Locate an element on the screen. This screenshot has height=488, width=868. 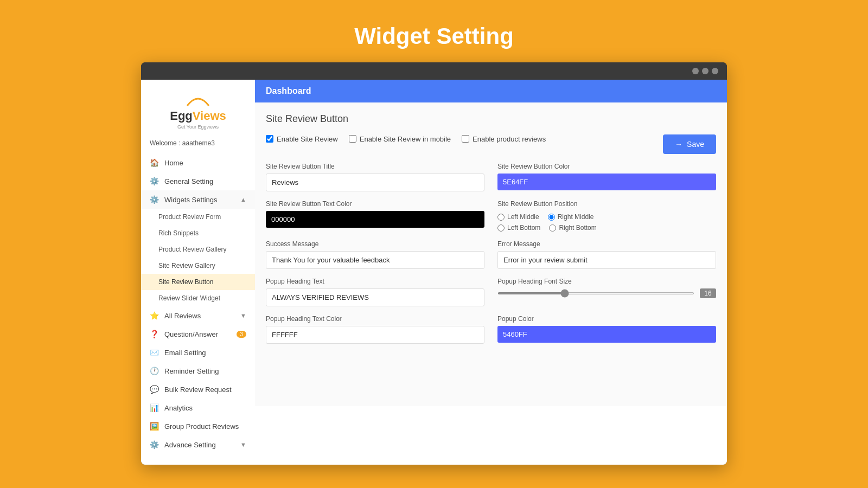
radio-group-position: Left Middle Right Middle Lef is located at coordinates (607, 222).